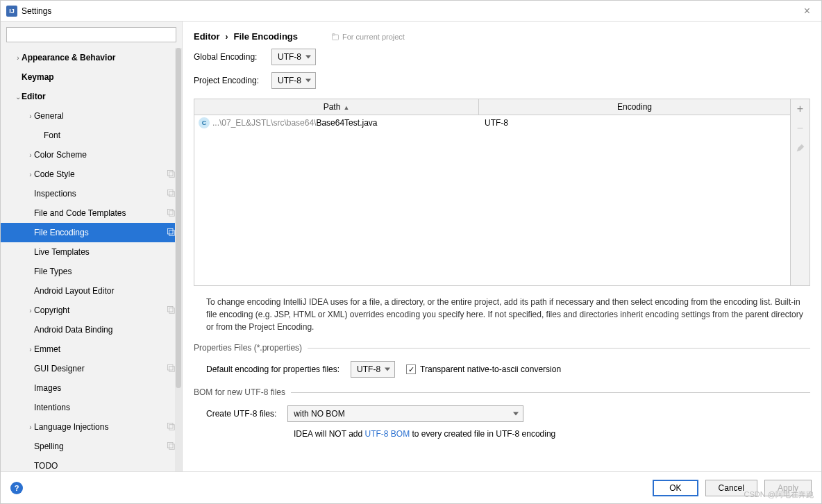 The height and width of the screenshot is (504, 822). Describe the element at coordinates (502, 347) in the screenshot. I see `section-properties: Properties Files (*.properties)` at that location.